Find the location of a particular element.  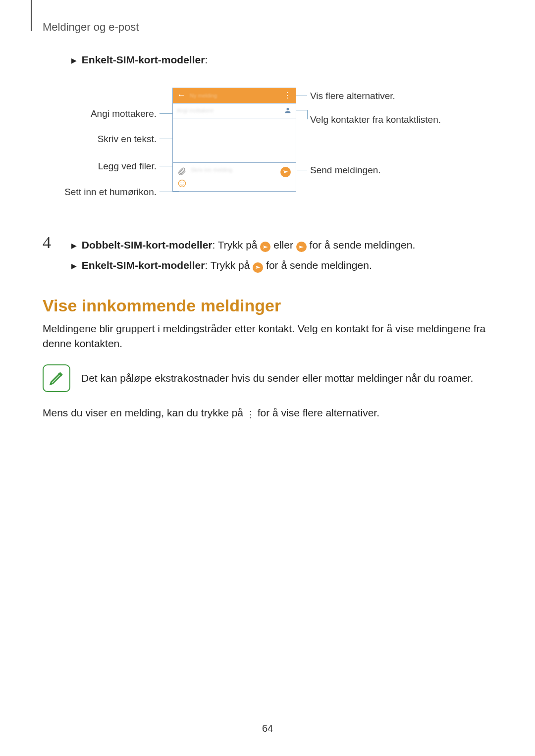

label-attach: Legg ved filer. is located at coordinates (100, 166).